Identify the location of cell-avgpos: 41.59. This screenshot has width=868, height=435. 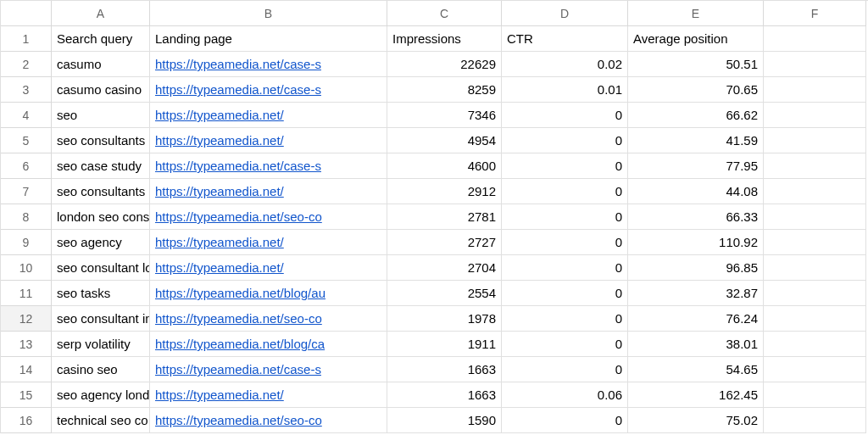
(696, 141).